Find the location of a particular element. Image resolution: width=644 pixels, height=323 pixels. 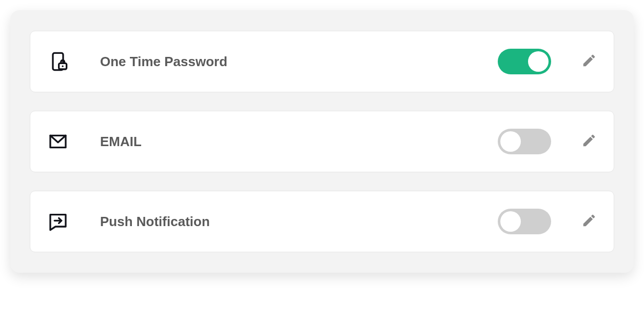

setting-label: One Time Password is located at coordinates (299, 62).